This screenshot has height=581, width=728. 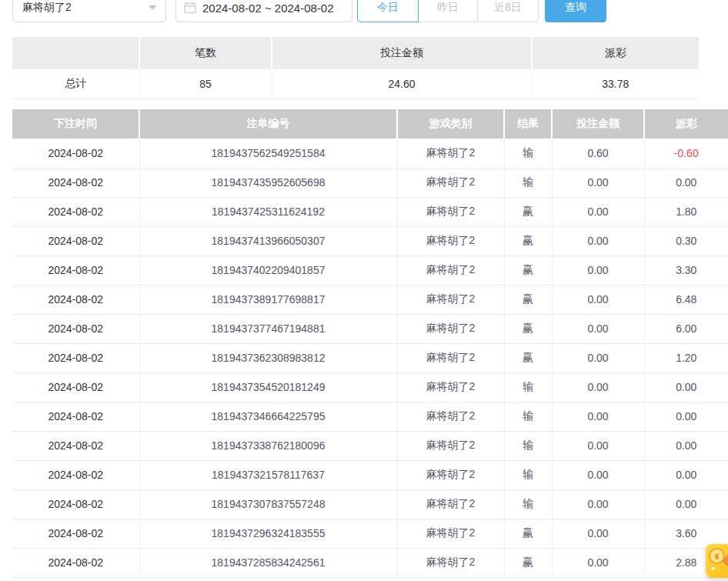 I want to click on summary-header-payout: 派彩, so click(x=616, y=53).